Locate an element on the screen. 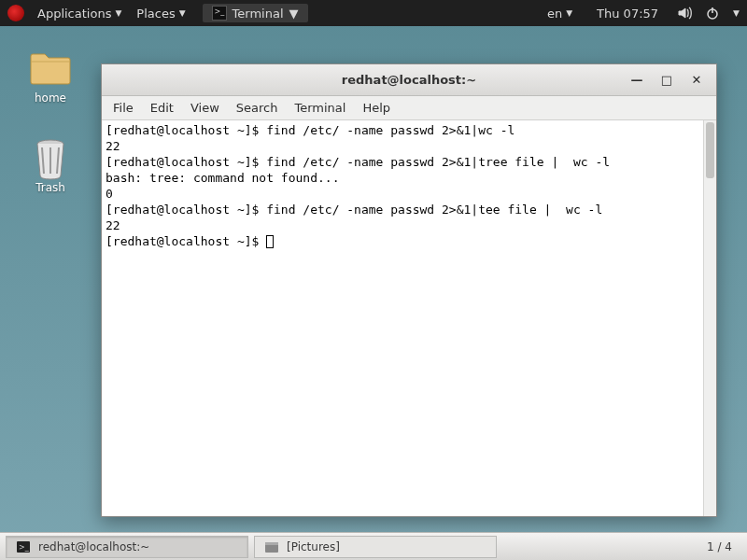 The width and height of the screenshot is (747, 560). terminal-icon: >_ is located at coordinates (23, 547).